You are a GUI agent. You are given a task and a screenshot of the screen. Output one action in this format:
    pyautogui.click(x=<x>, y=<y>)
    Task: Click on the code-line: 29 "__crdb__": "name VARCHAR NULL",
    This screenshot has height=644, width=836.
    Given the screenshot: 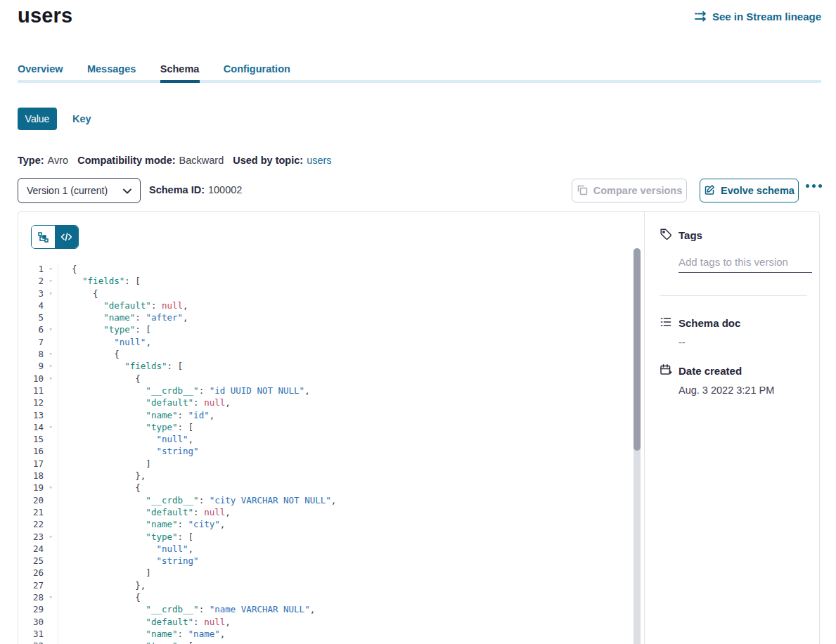 What is the action you would take?
    pyautogui.click(x=326, y=609)
    